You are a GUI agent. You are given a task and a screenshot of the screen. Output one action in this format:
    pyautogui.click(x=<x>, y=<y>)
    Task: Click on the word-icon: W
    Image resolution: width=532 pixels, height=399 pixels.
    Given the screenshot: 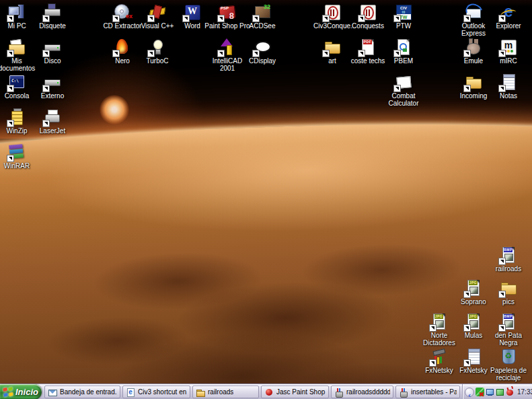 What is the action you would take?
    pyautogui.click(x=192, y=12)
    